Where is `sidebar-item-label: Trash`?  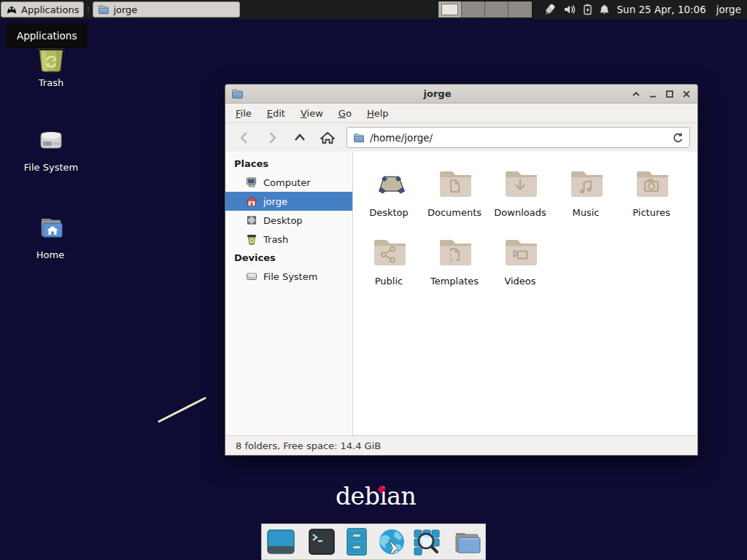
sidebar-item-label: Trash is located at coordinates (276, 239).